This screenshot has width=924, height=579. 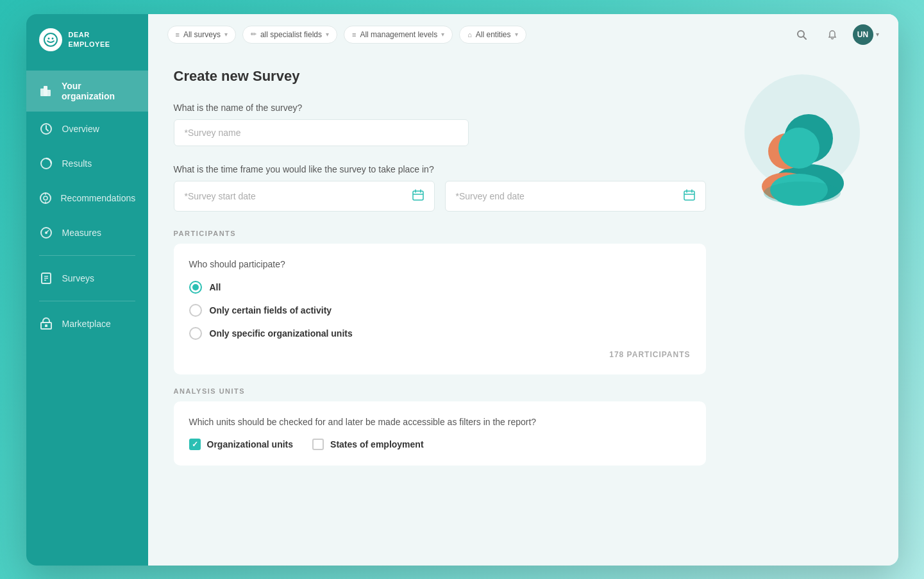 I want to click on start-date-input: *Survey start date, so click(x=304, y=196).